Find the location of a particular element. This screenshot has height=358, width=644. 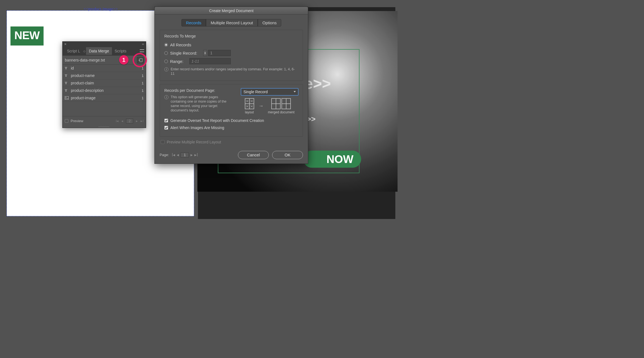

field-name: id is located at coordinates (72, 68).